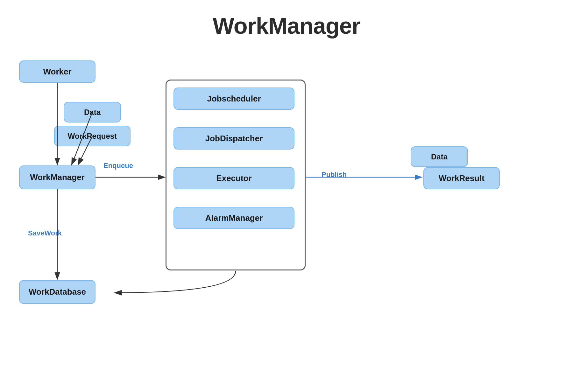 Image resolution: width=573 pixels, height=392 pixels. I want to click on save-work-label: SaveWork, so click(45, 233).